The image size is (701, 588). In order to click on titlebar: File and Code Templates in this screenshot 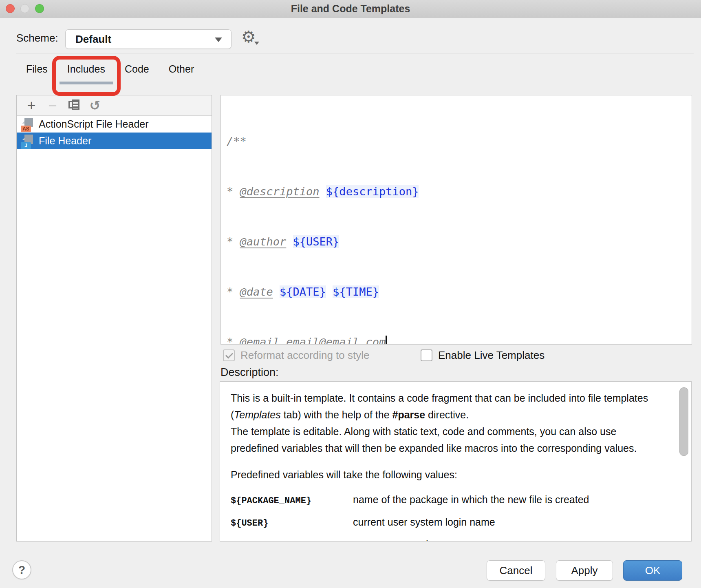, I will do `click(350, 9)`.